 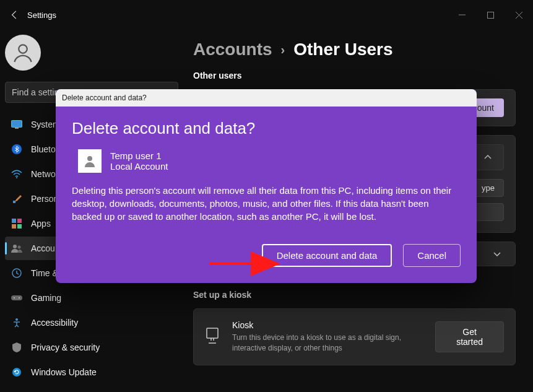 What do you see at coordinates (488, 157) in the screenshot?
I see `chevron-up-icon` at bounding box center [488, 157].